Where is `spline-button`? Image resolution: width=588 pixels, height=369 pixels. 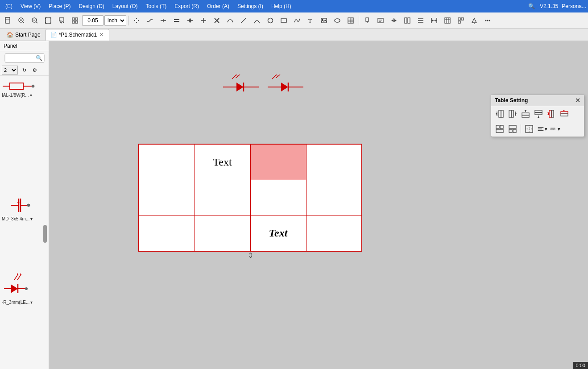
spline-button is located at coordinates (297, 21).